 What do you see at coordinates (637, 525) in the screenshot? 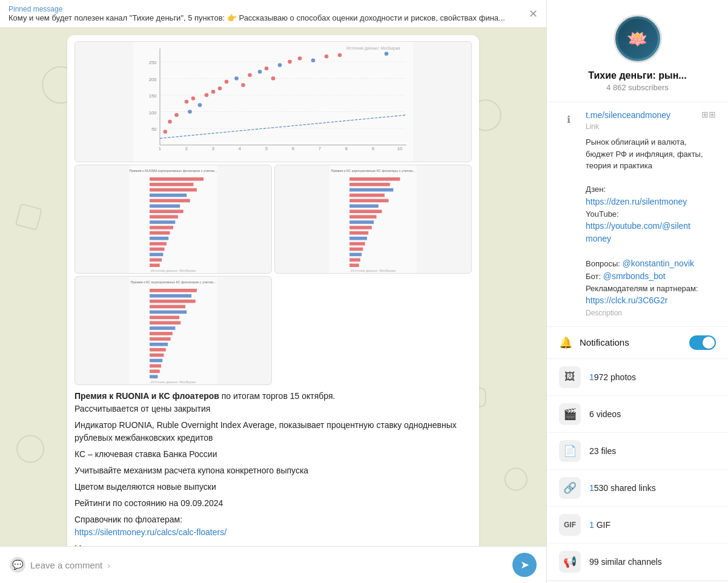
I see `gif-row: GIF 1 GIF` at bounding box center [637, 525].